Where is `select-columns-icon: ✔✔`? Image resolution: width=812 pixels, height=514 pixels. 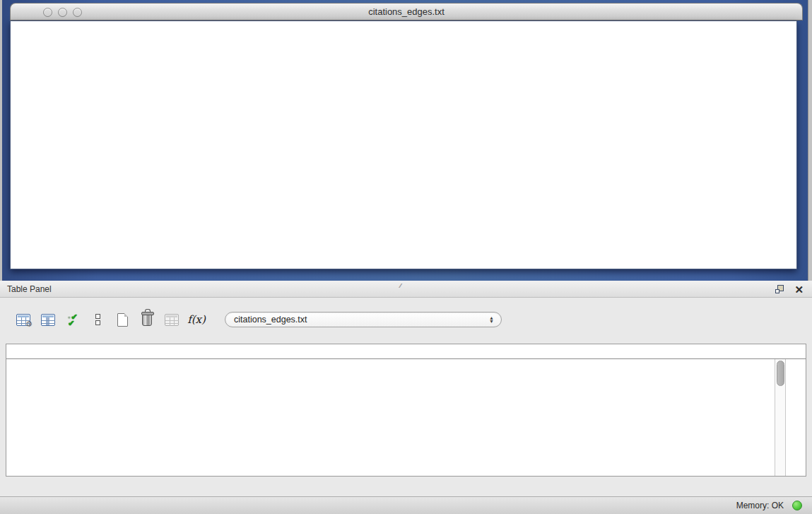 select-columns-icon: ✔✔ is located at coordinates (73, 320).